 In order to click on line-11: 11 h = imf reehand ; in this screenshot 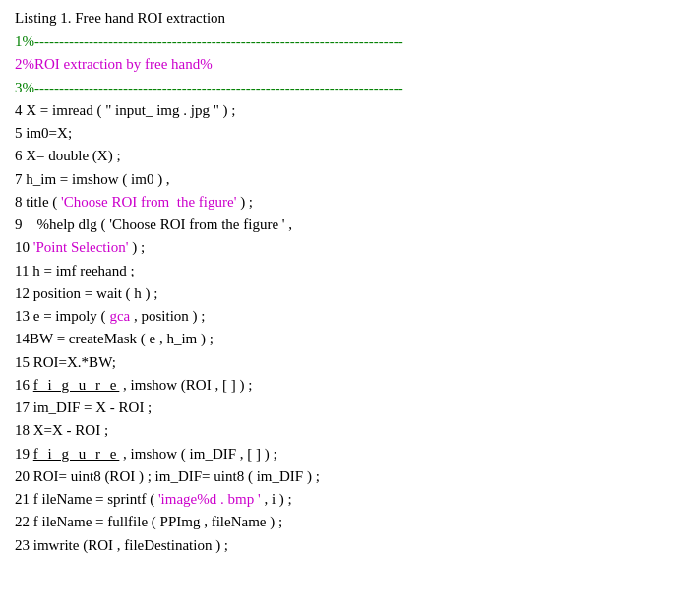, I will do `click(337, 272)`.